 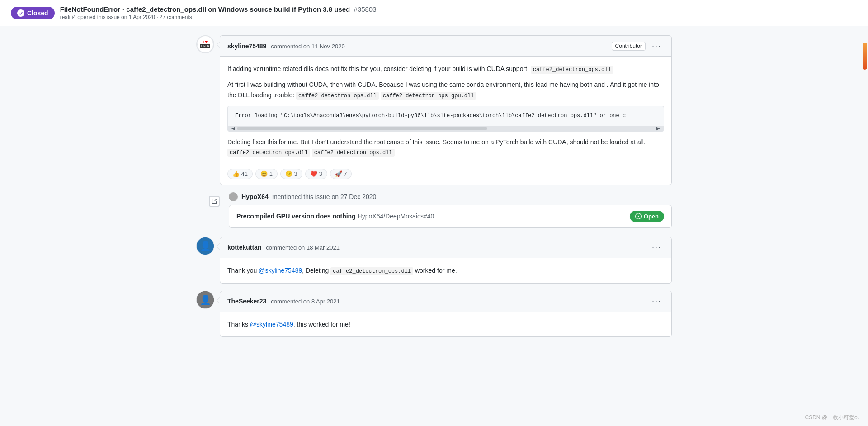 I want to click on mention-link-box: Precompiled GPU version does nothing Hyp…, so click(x=450, y=216).